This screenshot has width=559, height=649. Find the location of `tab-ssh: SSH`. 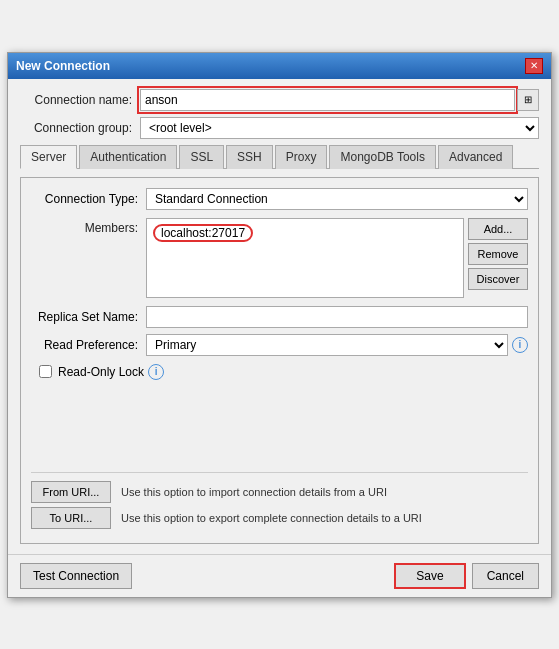

tab-ssh: SSH is located at coordinates (250, 157).